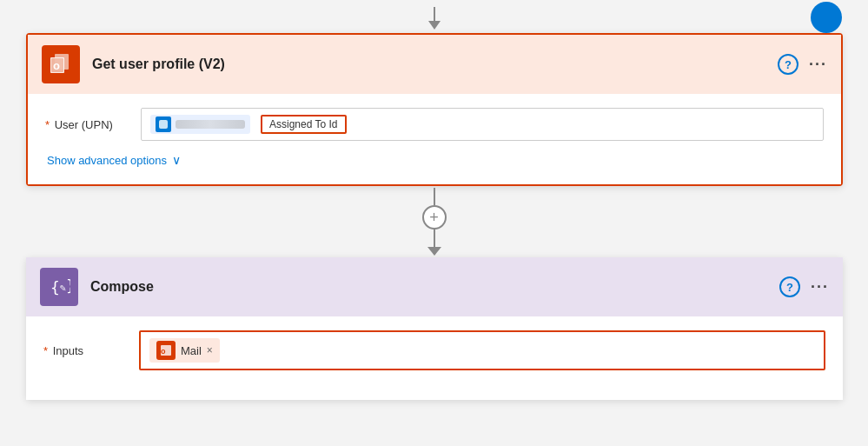 This screenshot has height=446, width=868. I want to click on card2-more-button: ···, so click(820, 287).